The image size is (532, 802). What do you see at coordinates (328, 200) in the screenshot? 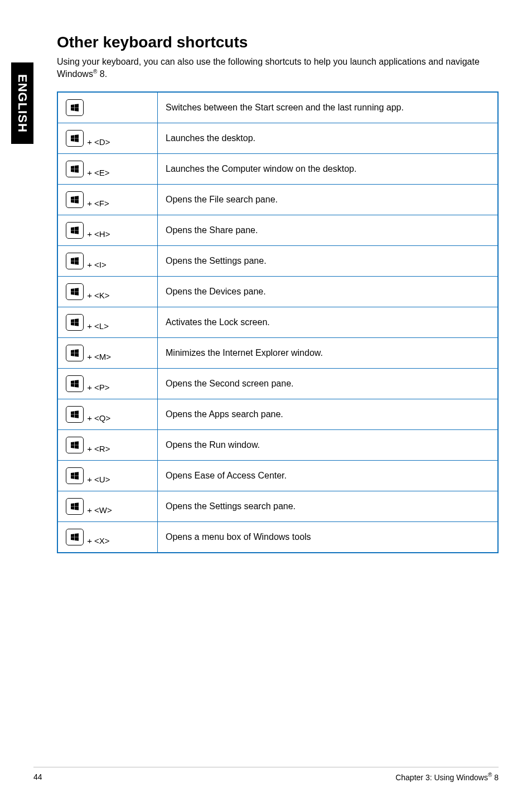
I see `shortcut-description: Opens the File search pane.` at bounding box center [328, 200].